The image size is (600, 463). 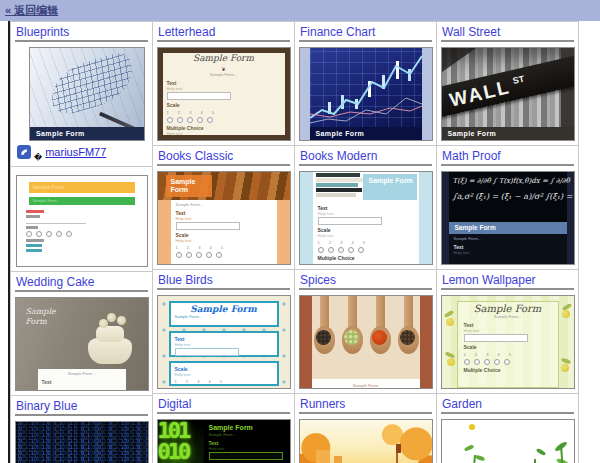 I want to click on lemon, so click(x=566, y=314).